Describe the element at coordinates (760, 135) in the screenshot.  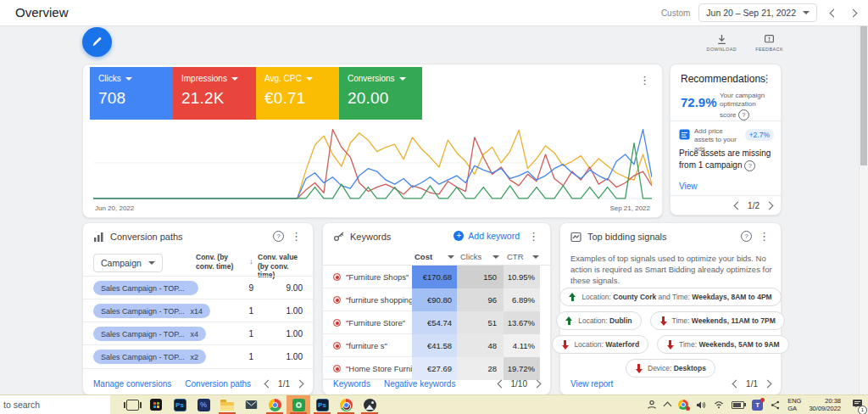
I see `uplift-badge: +2.7%` at that location.